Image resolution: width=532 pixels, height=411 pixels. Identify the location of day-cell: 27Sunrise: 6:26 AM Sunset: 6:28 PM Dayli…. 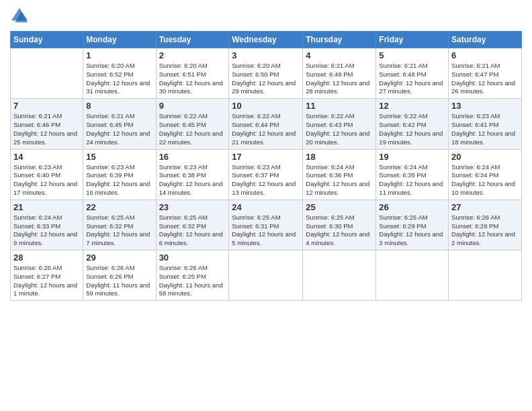
(485, 224).